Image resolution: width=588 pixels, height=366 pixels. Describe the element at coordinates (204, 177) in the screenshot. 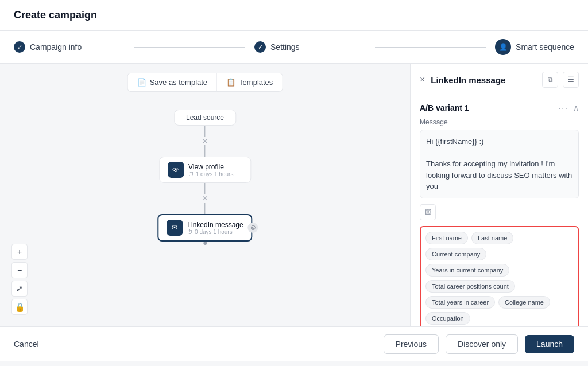

I see `flow-area: Lead source ✕ 👁 View profile ⏱ 1 days 1 …` at that location.